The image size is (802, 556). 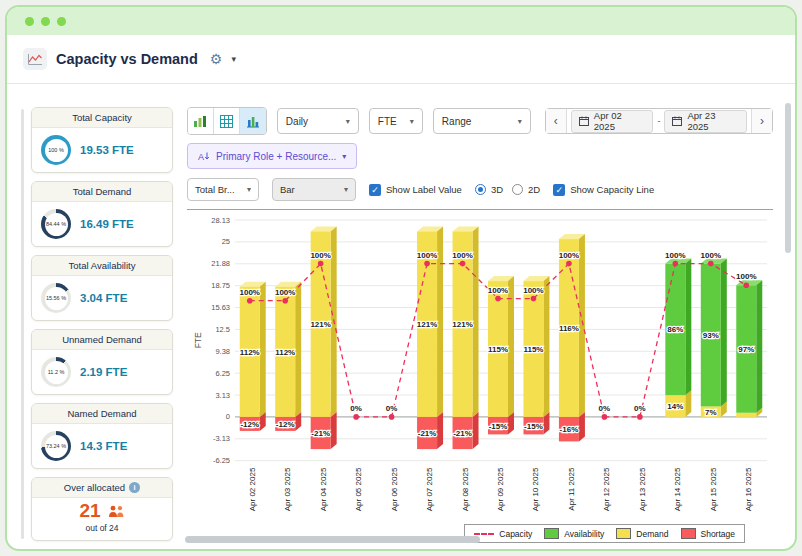 I want to click on value-label: -21%, so click(x=428, y=434).